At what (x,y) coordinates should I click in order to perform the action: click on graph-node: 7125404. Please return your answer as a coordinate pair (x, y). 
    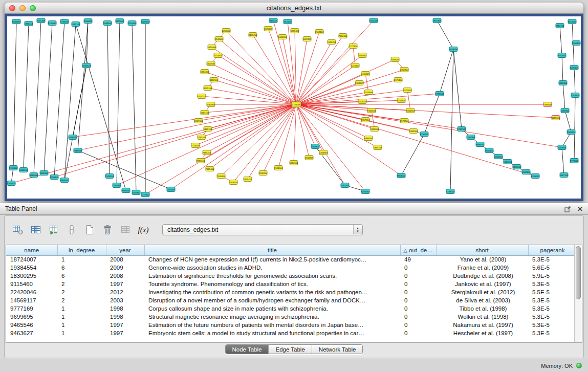
    Looking at the image, I should click on (195, 145).